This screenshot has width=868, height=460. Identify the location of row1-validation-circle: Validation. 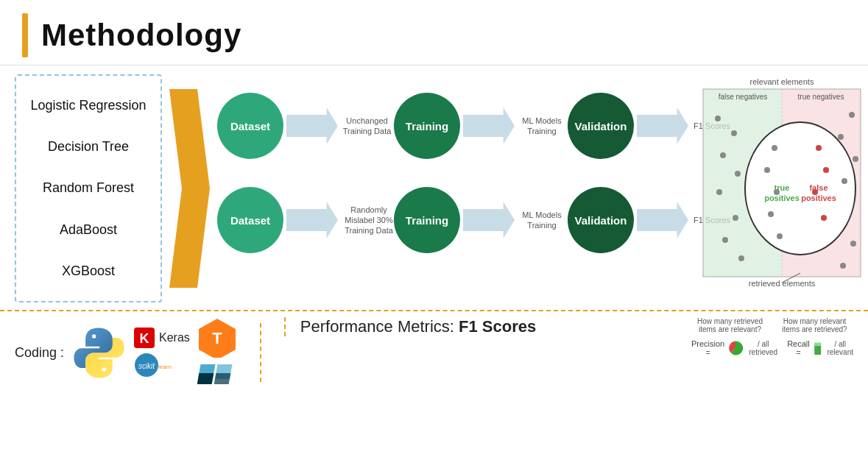
(601, 126).